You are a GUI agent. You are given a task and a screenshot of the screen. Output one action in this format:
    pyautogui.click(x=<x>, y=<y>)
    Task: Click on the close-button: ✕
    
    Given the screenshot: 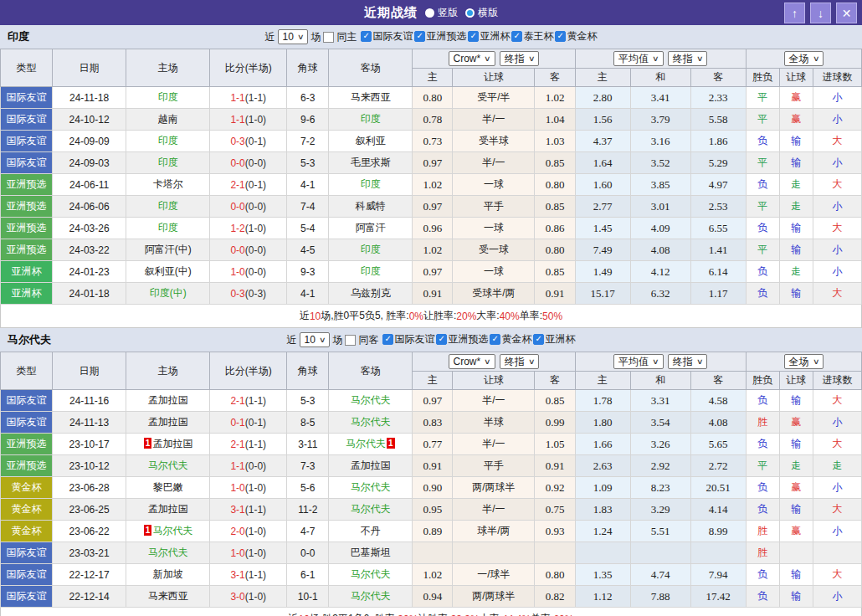 What is the action you would take?
    pyautogui.click(x=847, y=13)
    